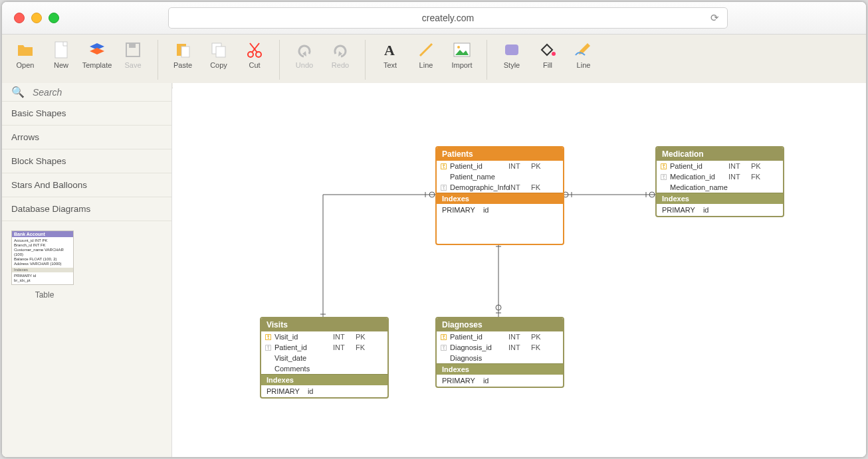  What do you see at coordinates (54, 18) in the screenshot?
I see `maximize-window-button` at bounding box center [54, 18].